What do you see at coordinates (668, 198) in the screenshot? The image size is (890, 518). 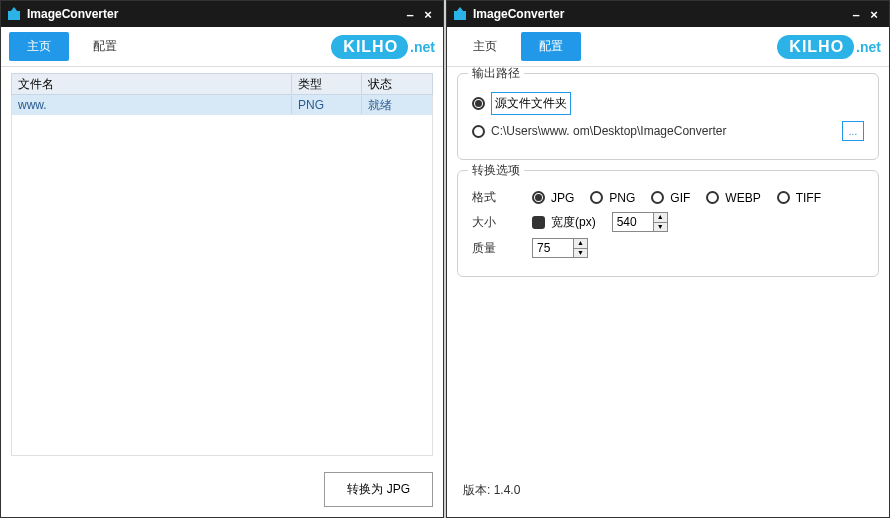 I see `format-row: 格式 JPG PNG GIF WEBP TIFF` at bounding box center [668, 198].